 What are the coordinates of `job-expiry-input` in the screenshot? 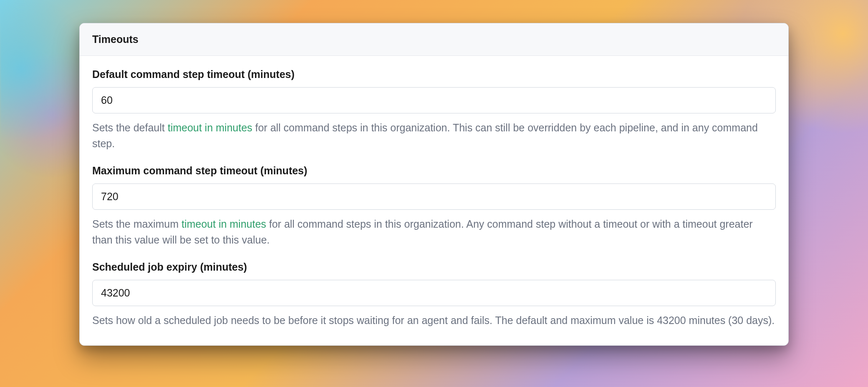 It's located at (434, 293).